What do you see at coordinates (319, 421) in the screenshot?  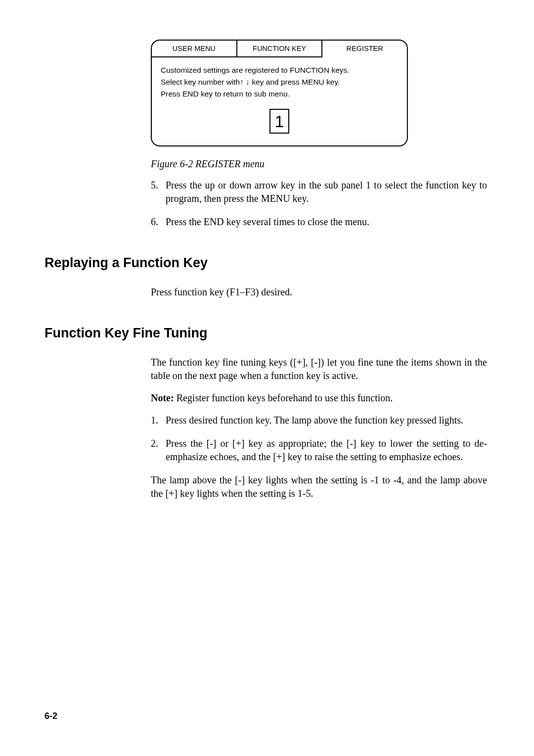 I see `tuning-step-1: Press desired function key. The lamp abo…` at bounding box center [319, 421].